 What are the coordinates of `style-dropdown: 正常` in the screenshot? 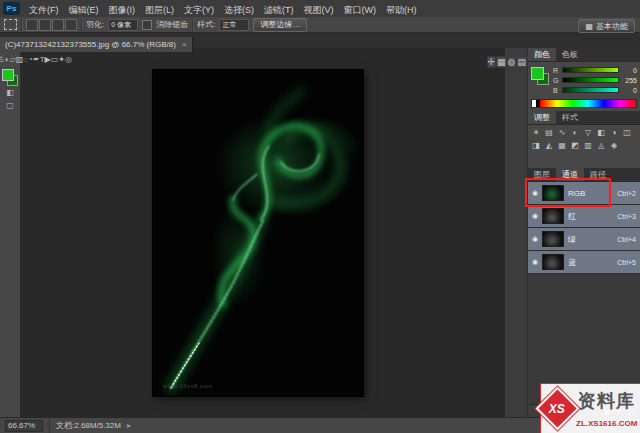 It's located at (234, 25).